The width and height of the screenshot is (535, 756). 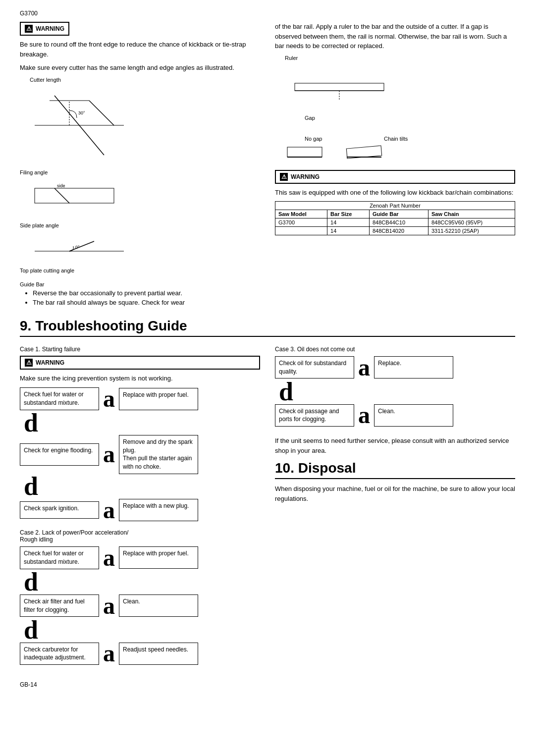 I want to click on warning-label-right: WARNING, so click(x=305, y=177).